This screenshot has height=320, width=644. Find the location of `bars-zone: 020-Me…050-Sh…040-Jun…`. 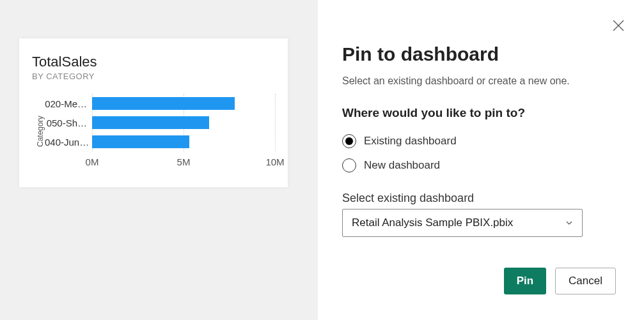

bars-zone: 020-Me…050-Sh…040-Jun… is located at coordinates (160, 123).